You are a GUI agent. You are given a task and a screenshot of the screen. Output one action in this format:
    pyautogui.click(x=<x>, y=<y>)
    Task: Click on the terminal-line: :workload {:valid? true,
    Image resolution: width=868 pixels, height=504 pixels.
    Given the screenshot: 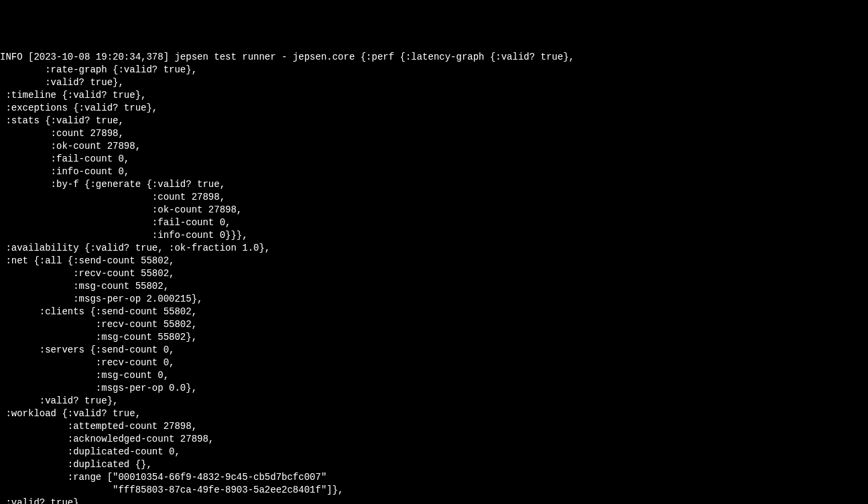 What is the action you would take?
    pyautogui.click(x=434, y=414)
    